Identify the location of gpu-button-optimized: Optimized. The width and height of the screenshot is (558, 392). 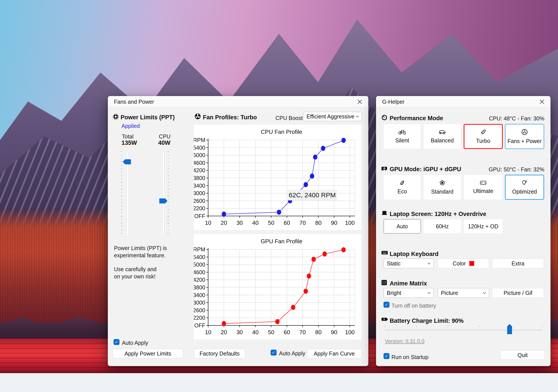
(524, 187).